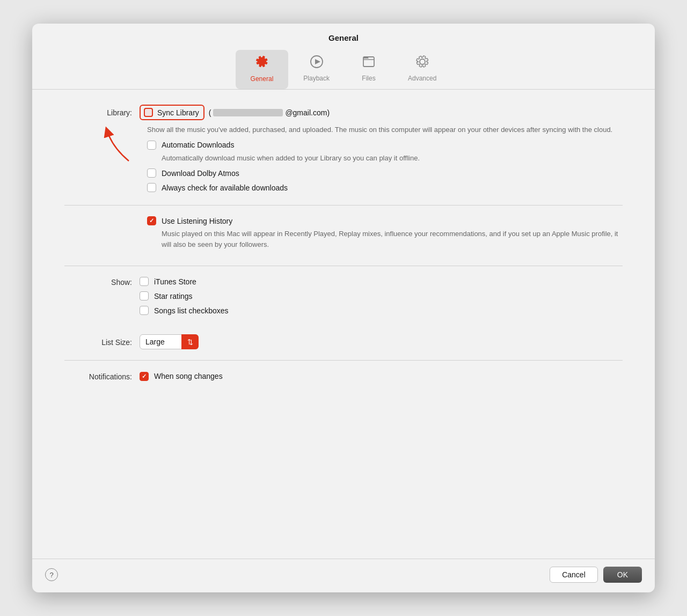  Describe the element at coordinates (344, 302) in the screenshot. I see `show-section: Show: iTunes Store Star ratings Songs li…` at that location.